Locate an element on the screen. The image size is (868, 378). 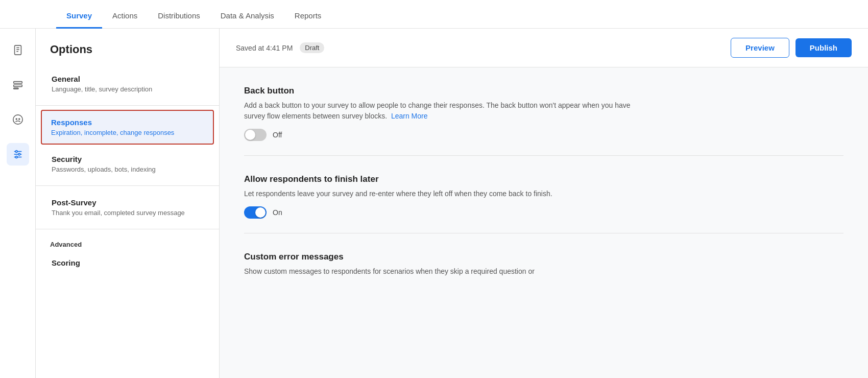
section-sub-post-survey: Thank you email, completed survey messag… is located at coordinates (128, 212).